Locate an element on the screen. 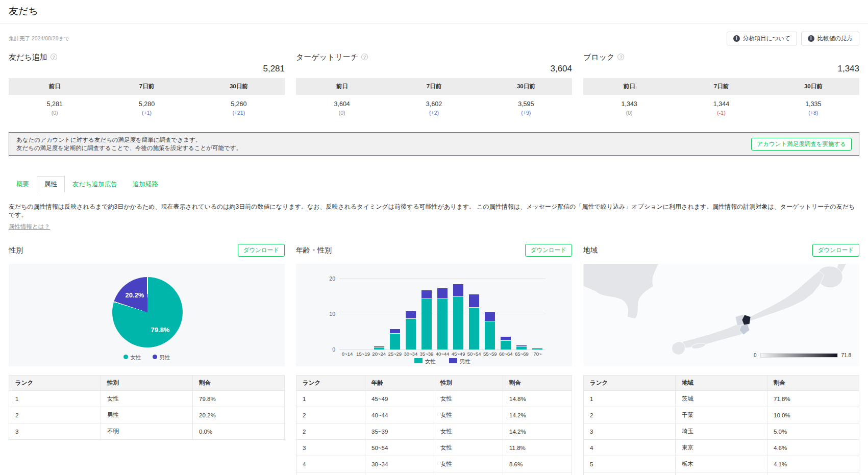  table-cell: 79.8% is located at coordinates (239, 399).